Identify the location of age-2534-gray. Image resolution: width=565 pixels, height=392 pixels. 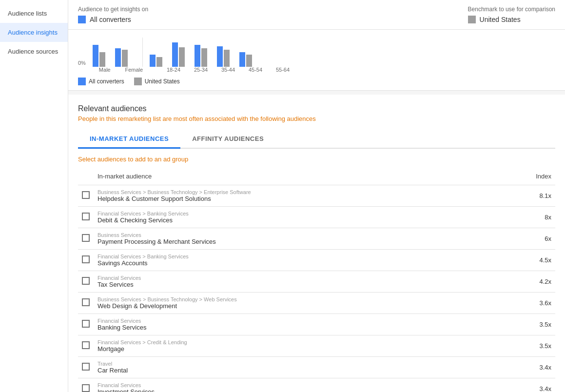
(182, 57).